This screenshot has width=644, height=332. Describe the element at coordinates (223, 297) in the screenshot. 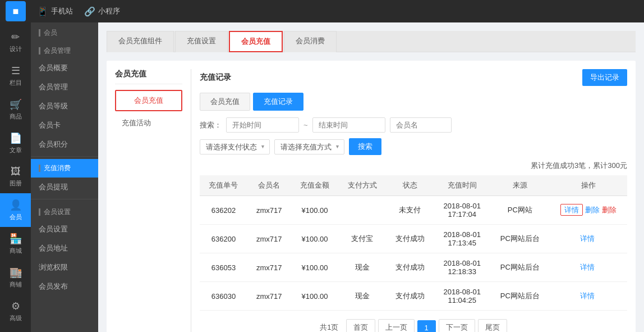

I see `cell-order-id: 636030` at that location.